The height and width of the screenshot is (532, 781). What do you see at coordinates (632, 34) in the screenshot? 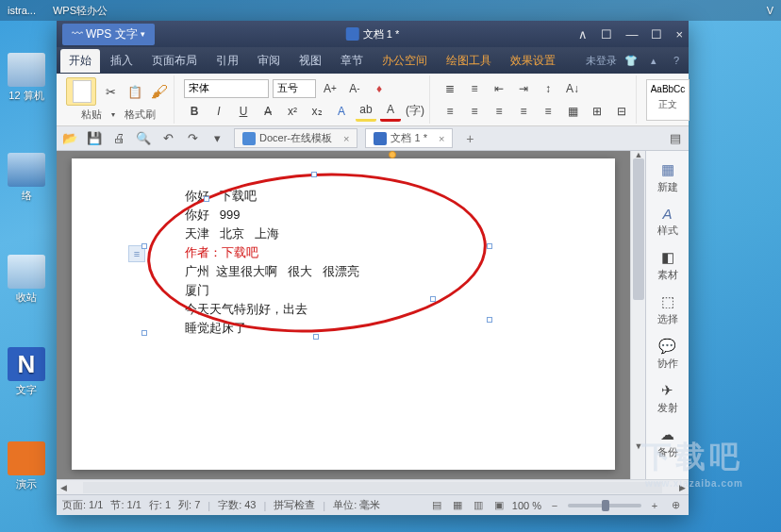
I see `minimize-button: —` at bounding box center [632, 34].